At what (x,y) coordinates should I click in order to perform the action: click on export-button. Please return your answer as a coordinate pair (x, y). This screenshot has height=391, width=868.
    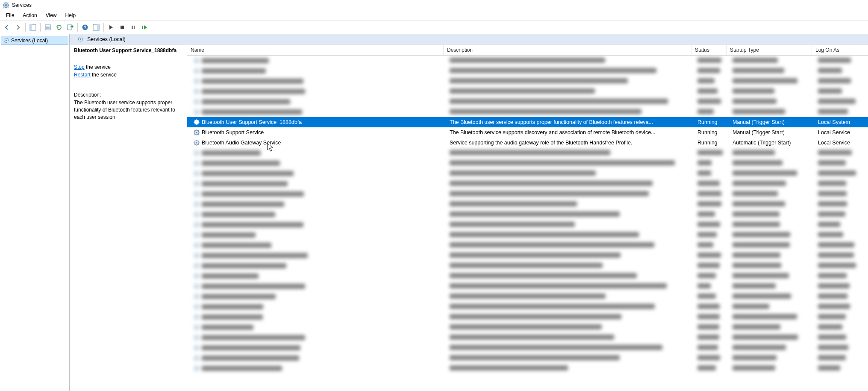
    Looking at the image, I should click on (70, 27).